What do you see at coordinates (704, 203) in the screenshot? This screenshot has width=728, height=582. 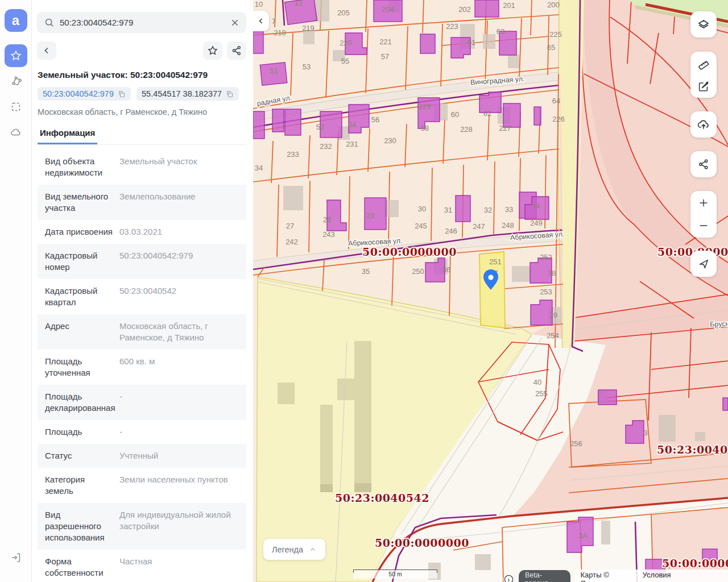 I see `zoom-in-button` at bounding box center [704, 203].